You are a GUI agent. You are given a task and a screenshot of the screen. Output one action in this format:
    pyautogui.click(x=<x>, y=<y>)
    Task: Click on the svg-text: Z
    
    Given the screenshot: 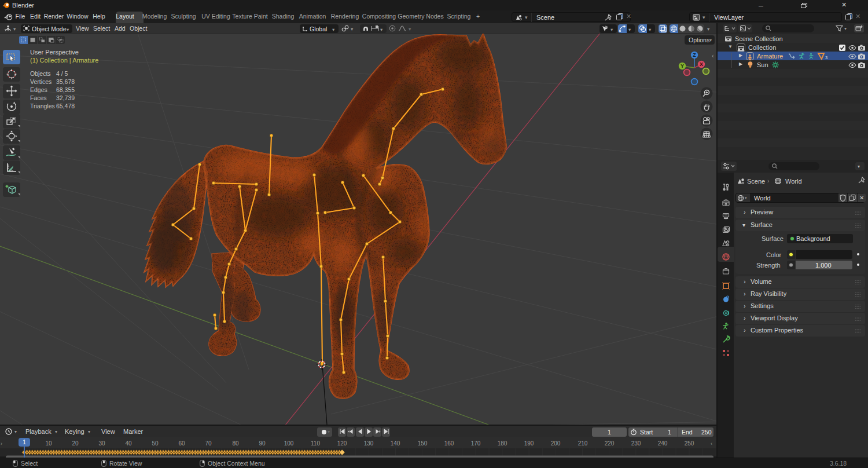 What is the action you would take?
    pyautogui.click(x=694, y=55)
    